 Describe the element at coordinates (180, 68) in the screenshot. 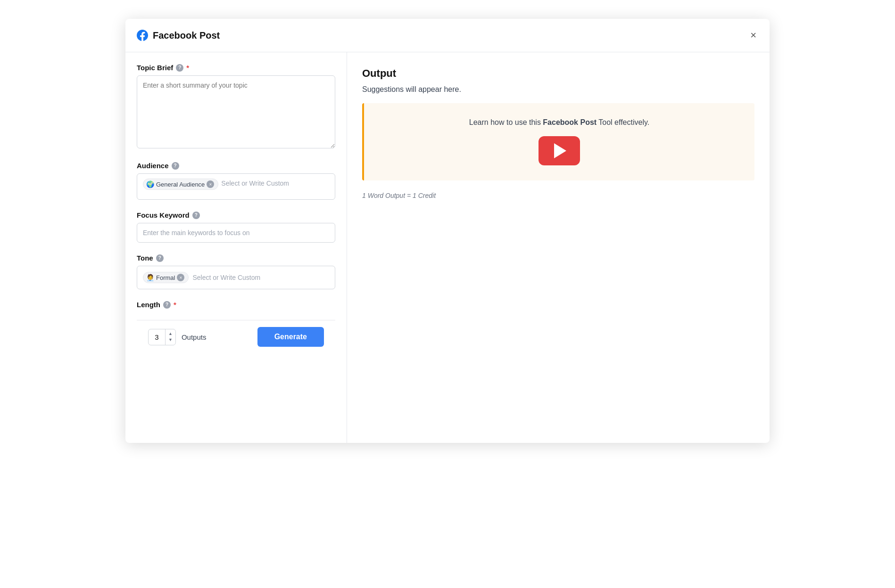

I see `topic-brief-help-icon: ?` at that location.